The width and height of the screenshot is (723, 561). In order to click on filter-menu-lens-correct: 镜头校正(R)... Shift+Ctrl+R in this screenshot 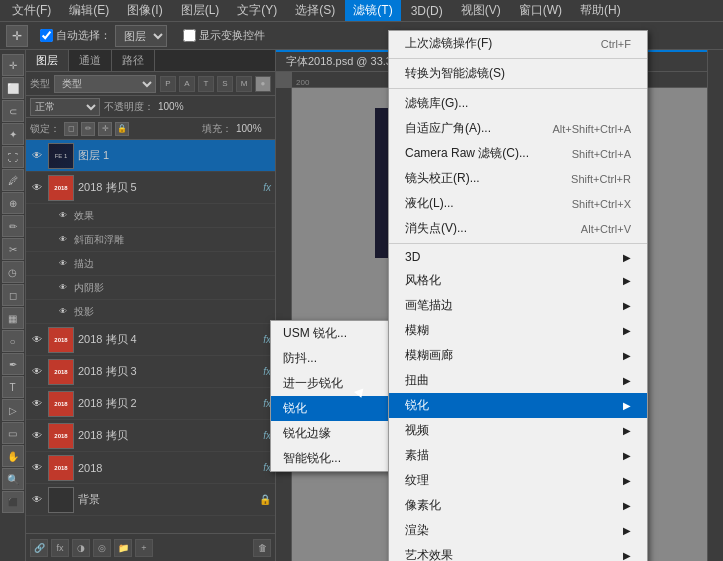, I will do `click(518, 178)`.